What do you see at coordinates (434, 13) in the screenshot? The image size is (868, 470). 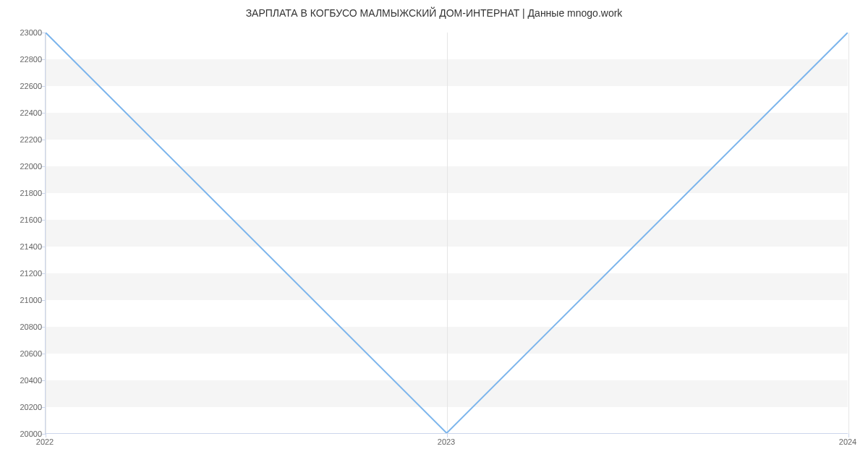 I see `chart-title: ЗАРПЛАТА В КОГБУСО МАЛМЫЖСКИЙ ДОМ-ИНТЕРН…` at bounding box center [434, 13].